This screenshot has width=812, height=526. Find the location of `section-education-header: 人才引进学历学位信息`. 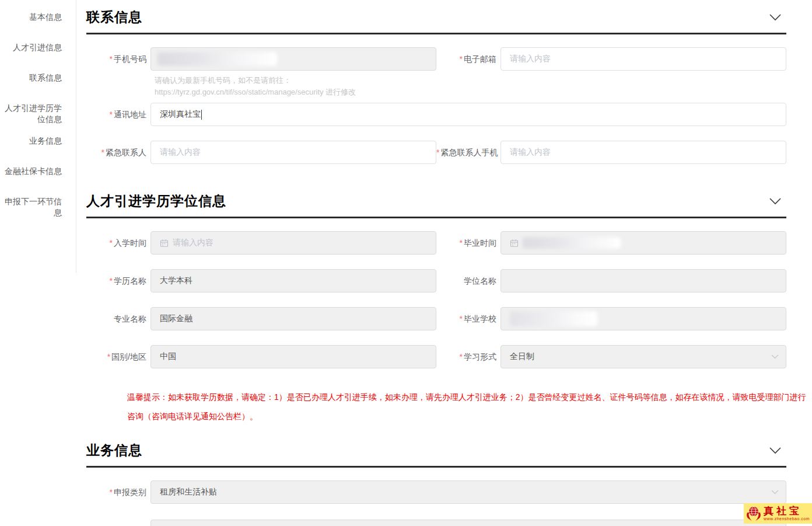

section-education-header: 人才引进学历学位信息 is located at coordinates (436, 203).